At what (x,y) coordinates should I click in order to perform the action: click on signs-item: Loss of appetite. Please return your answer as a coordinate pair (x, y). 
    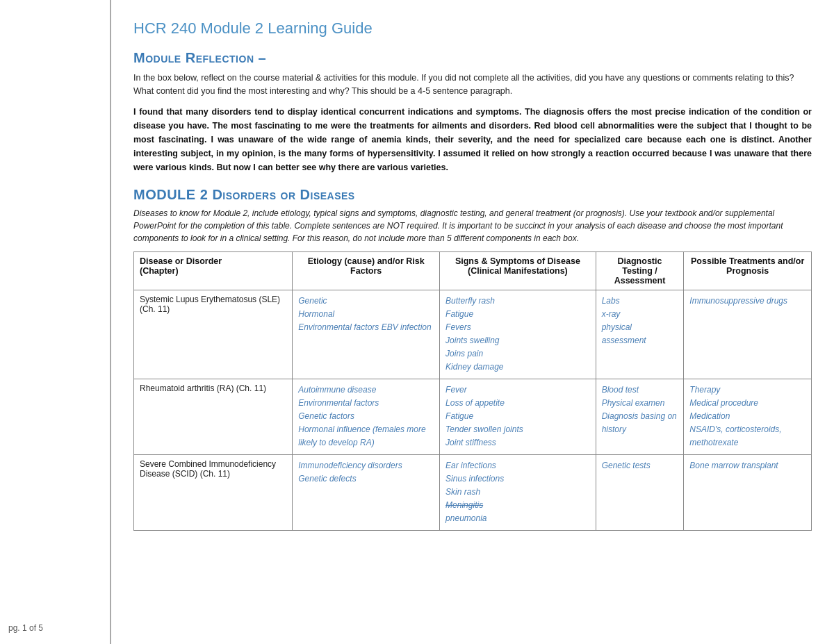
    Looking at the image, I should click on (518, 403).